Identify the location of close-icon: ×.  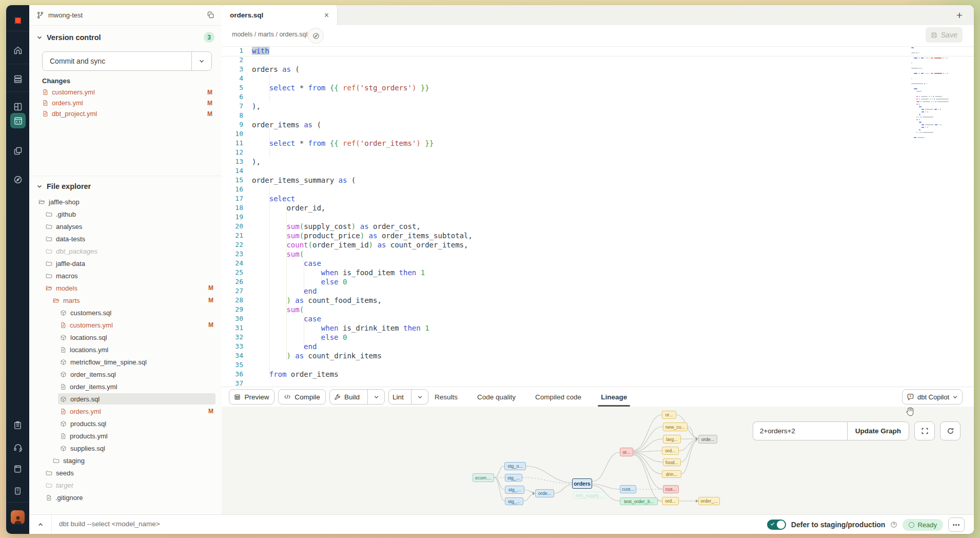
(326, 15).